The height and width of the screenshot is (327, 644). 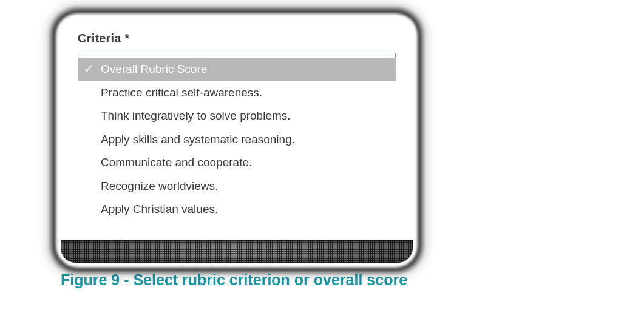 What do you see at coordinates (237, 210) in the screenshot?
I see `dropdown-option: Apply Christian values.` at bounding box center [237, 210].